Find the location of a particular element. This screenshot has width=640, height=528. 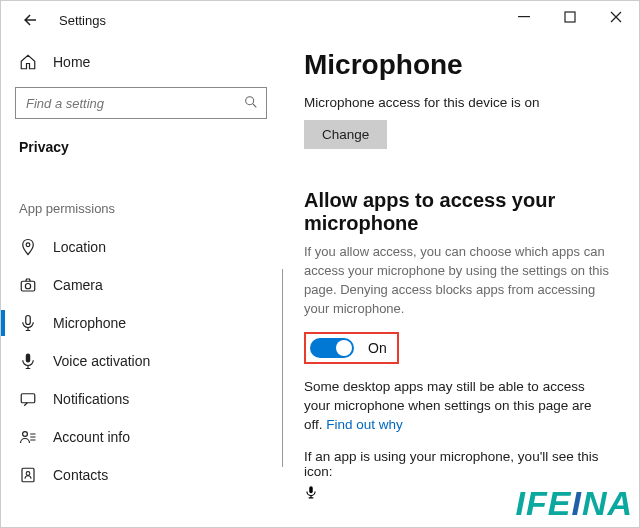

category-label: Privacy is located at coordinates (141, 150).